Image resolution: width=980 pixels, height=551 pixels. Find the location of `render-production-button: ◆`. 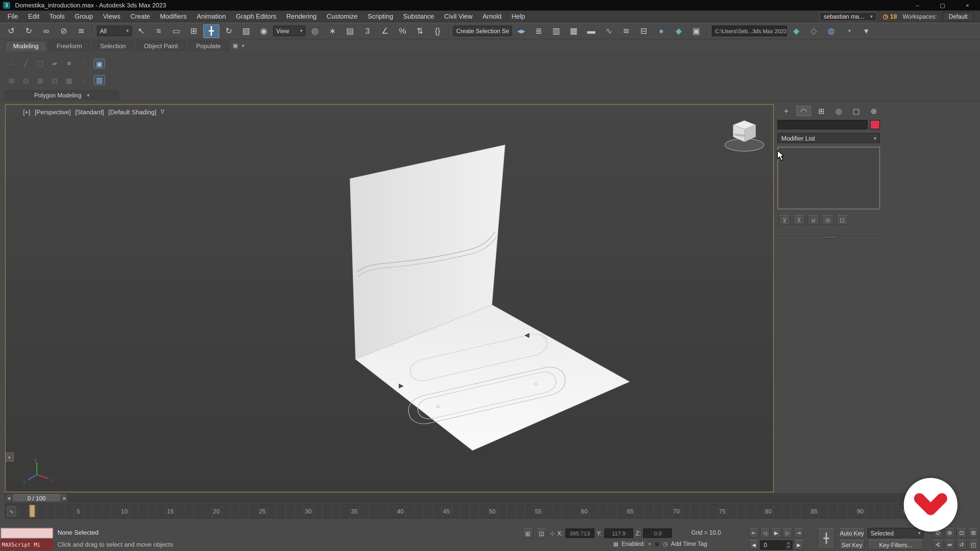

render-production-button: ◆ is located at coordinates (796, 31).